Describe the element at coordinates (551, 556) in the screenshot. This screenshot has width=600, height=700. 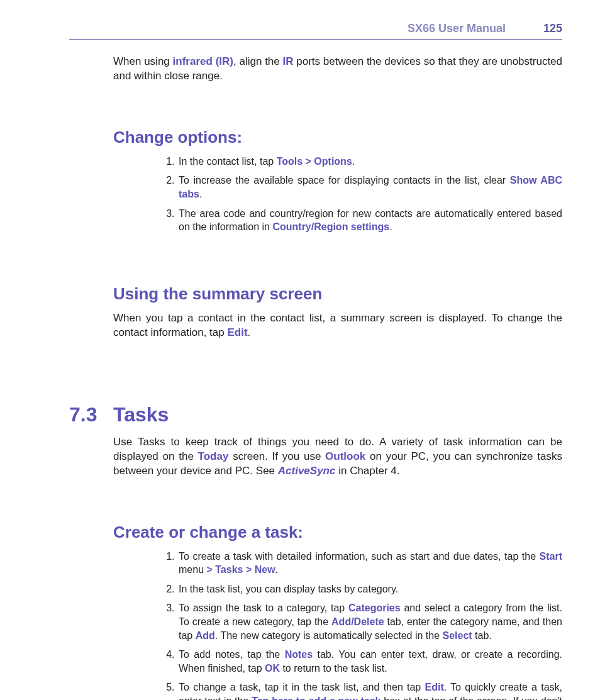
I see `emph-start: Start` at that location.